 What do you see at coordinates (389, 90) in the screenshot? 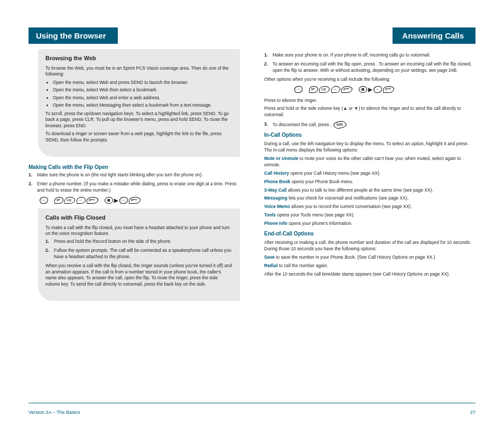
I see `key-0b-icon: 0ᴼᴾᴱ` at bounding box center [389, 90].